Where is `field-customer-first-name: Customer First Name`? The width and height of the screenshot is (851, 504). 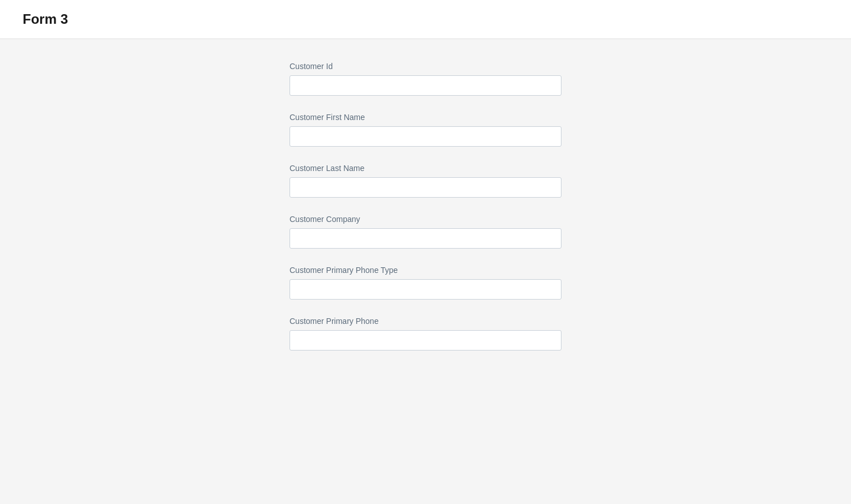
field-customer-first-name: Customer First Name is located at coordinates (425, 130).